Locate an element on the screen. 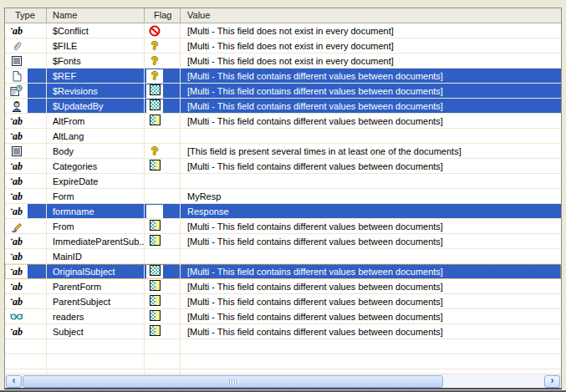 The width and height of the screenshot is (566, 392). table-row: $Fonts?[Multi - This field does not exis… is located at coordinates (283, 61).